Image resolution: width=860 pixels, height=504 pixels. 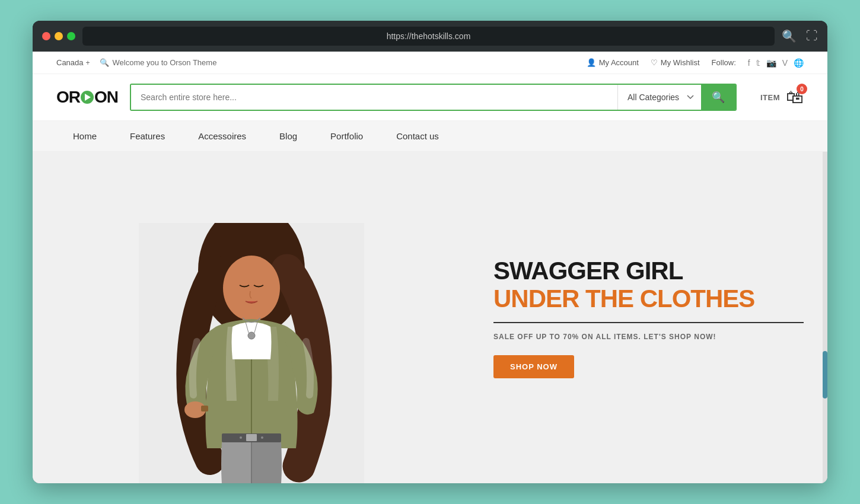 I want to click on twitter-icon: 𝕥, so click(x=758, y=63).